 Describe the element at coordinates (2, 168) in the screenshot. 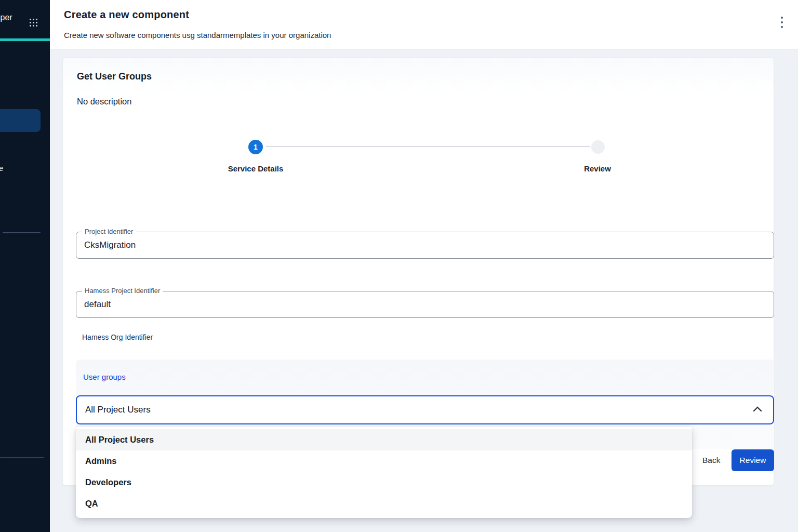

I see `sidebar-item-partial-label: e` at that location.